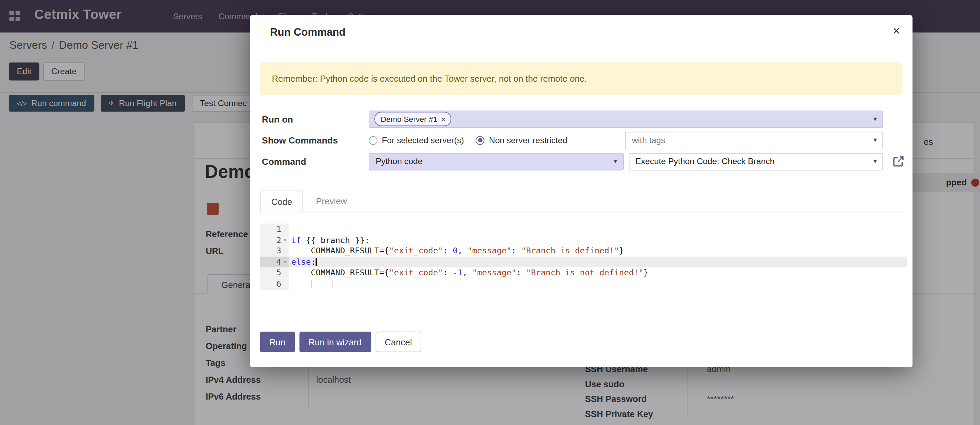 The width and height of the screenshot is (980, 425). What do you see at coordinates (528, 140) in the screenshot?
I see `radio-non-server-restricted-label: Non server restricted` at bounding box center [528, 140].